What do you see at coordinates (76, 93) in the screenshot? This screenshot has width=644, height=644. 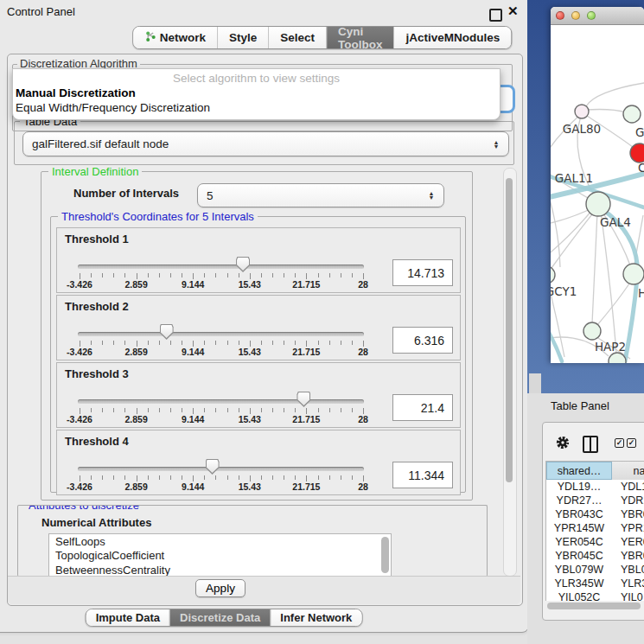 I see `dropdown-option-manual-discretization: Manual Discretization` at bounding box center [76, 93].